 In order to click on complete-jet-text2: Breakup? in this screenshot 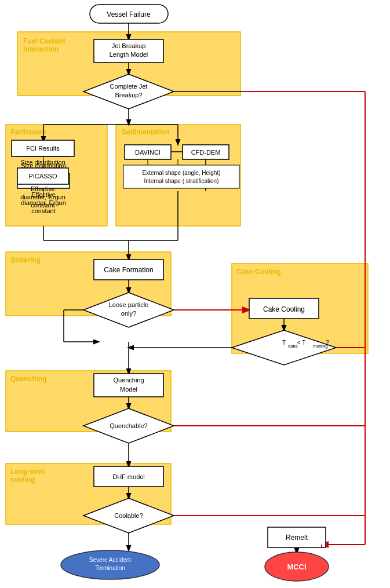, I will do `click(129, 95)`.